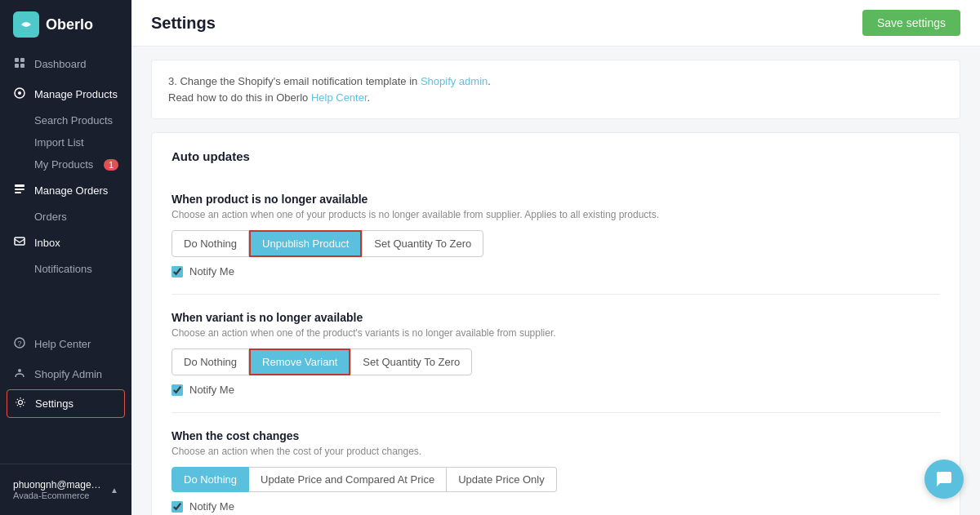  What do you see at coordinates (240, 98) in the screenshot?
I see `top-notice-text3: Read how to do this in Oberlo` at bounding box center [240, 98].